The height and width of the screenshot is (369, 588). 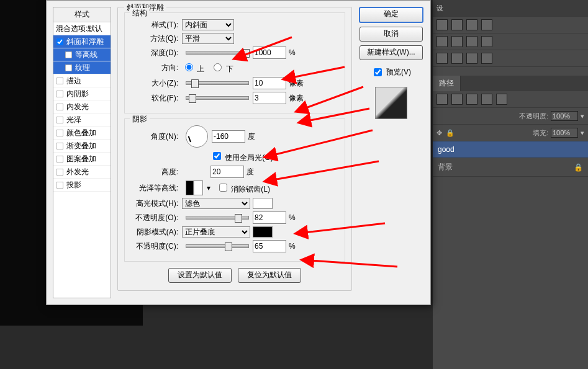 I want to click on angle-unit: 度, so click(x=251, y=136).